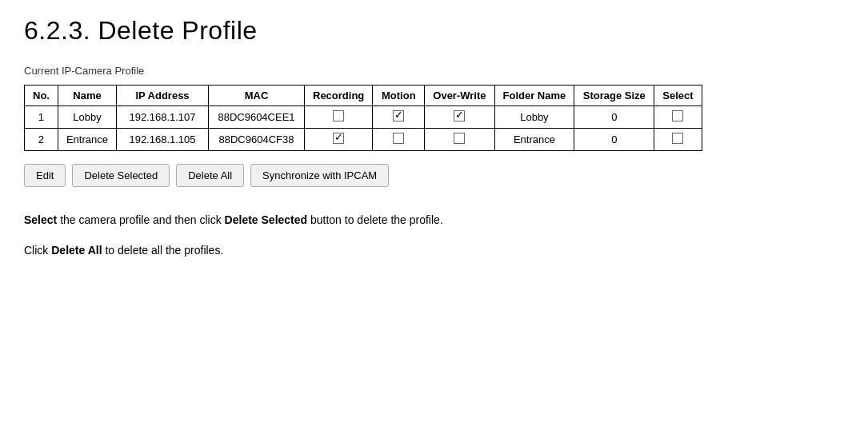 This screenshot has height=430, width=868. I want to click on col-header-select: Select, so click(678, 96).